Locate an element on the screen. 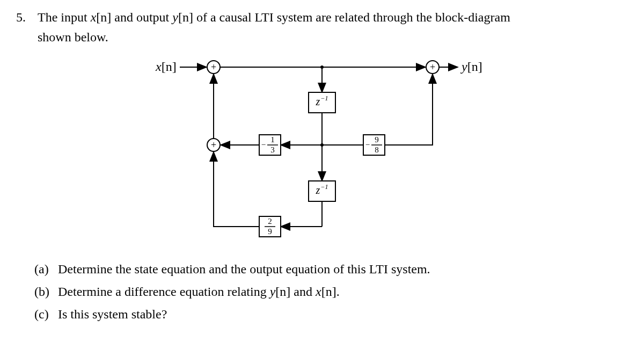  t: Determine a difference equation relating is located at coordinates (164, 292).